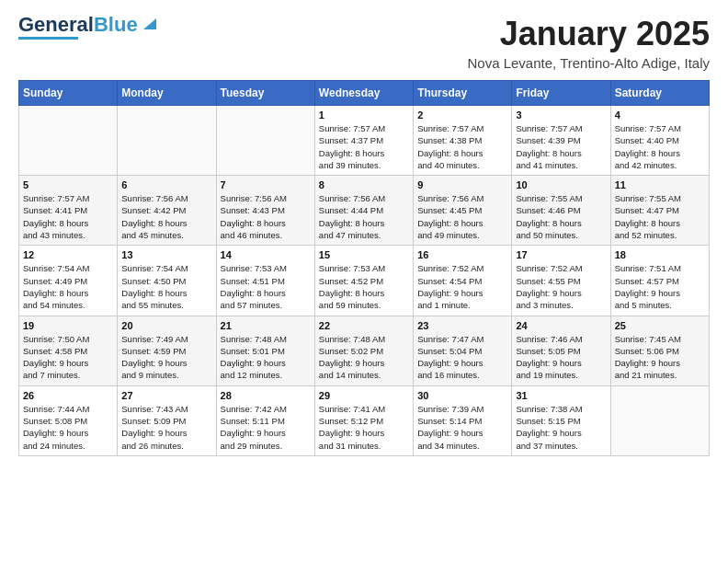 This screenshot has width=728, height=563. What do you see at coordinates (462, 255) in the screenshot?
I see `day-number: 16` at bounding box center [462, 255].